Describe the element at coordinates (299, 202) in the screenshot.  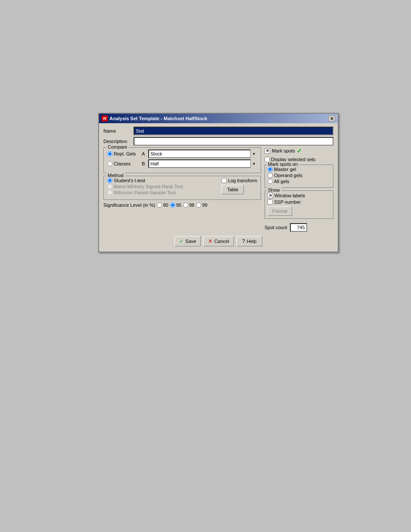
I see `ssp-number-label: SSP number` at that location.